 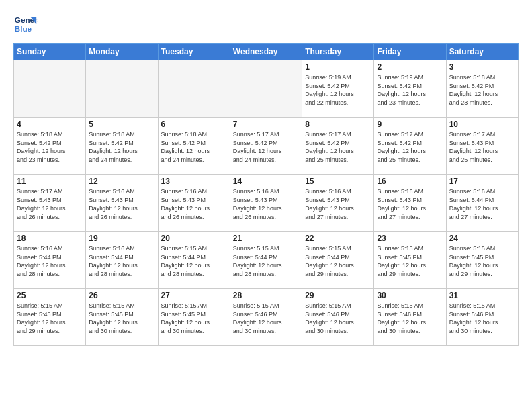 I want to click on week-row-5: 25Sunrise: 5:15 AM Sunset: 5:45 PM Dayli…, so click(x=266, y=317).